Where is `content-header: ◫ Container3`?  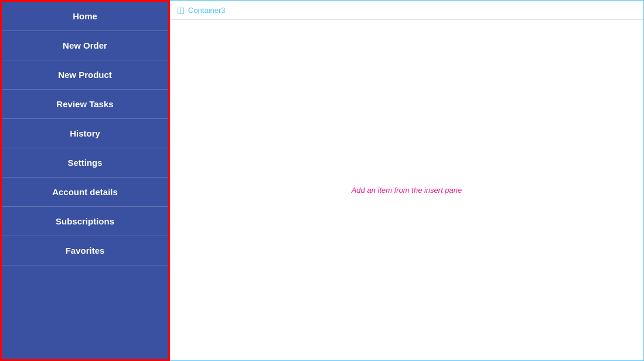
content-header: ◫ Container3 is located at coordinates (407, 11).